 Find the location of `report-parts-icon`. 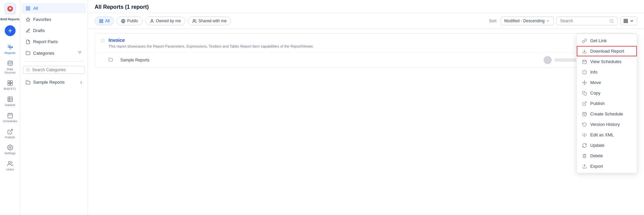

report-parts-icon is located at coordinates (28, 42).